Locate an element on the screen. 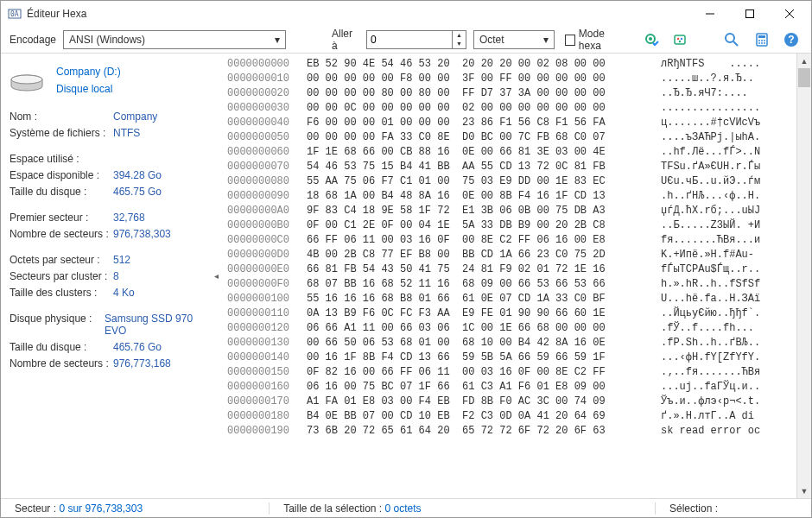  hex-row: 00000000A09F 83 C4 18 9E 58 1F 72 E1 3B … is located at coordinates (511, 211).